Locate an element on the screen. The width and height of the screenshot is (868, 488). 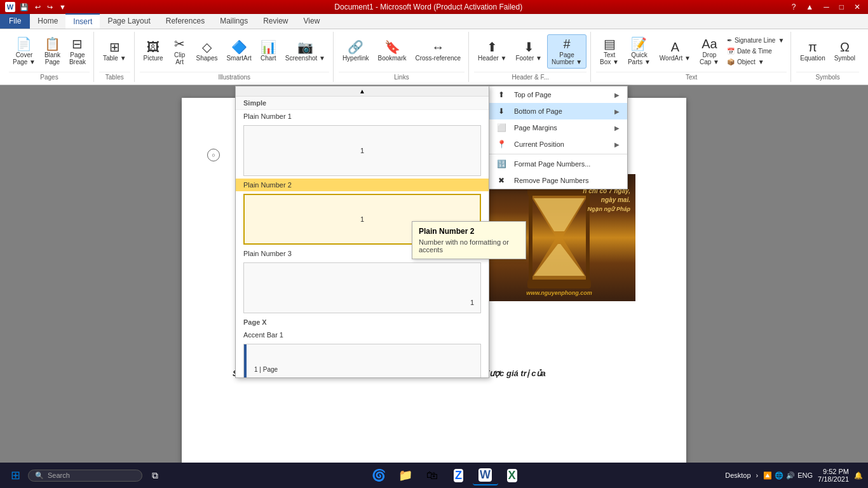
header-btn: ⬆ Header ▼ is located at coordinates (492, 51).